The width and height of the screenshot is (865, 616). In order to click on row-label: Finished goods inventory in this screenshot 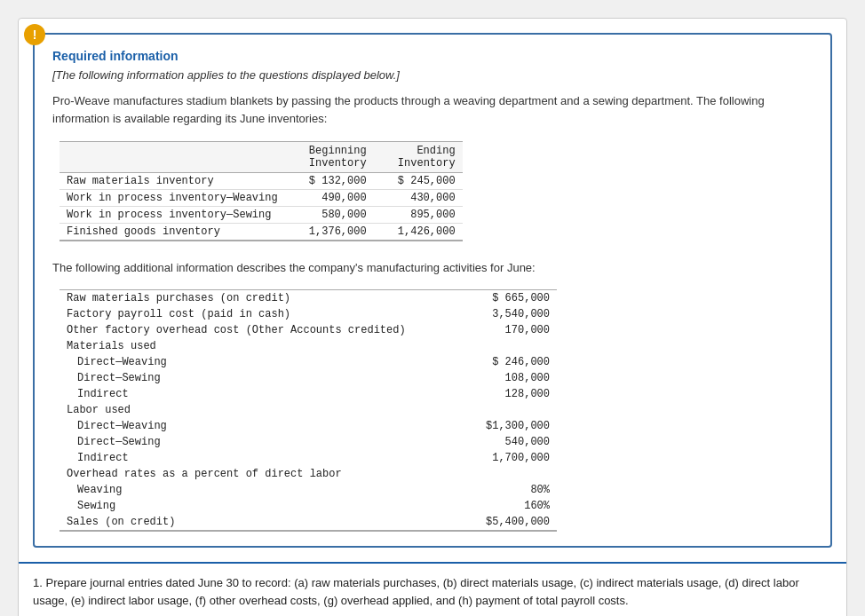, I will do `click(172, 233)`.